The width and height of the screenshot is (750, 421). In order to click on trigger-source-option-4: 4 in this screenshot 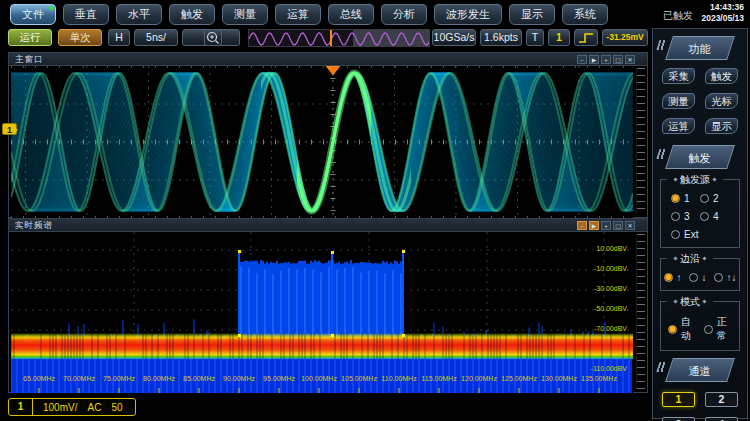, I will do `click(714, 216)`.